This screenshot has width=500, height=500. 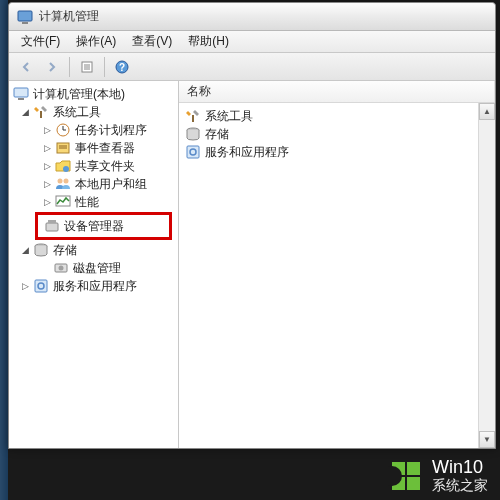 I want to click on menubar: 文件(F) 操作(A) 查看(V) 帮助(H), so click(x=252, y=42).